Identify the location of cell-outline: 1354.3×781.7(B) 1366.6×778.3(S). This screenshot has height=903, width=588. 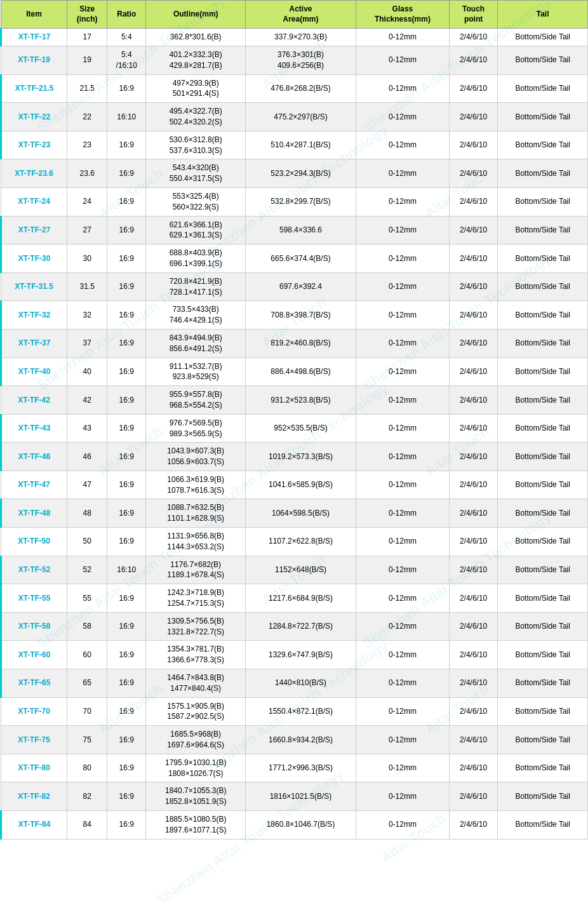
(196, 655).